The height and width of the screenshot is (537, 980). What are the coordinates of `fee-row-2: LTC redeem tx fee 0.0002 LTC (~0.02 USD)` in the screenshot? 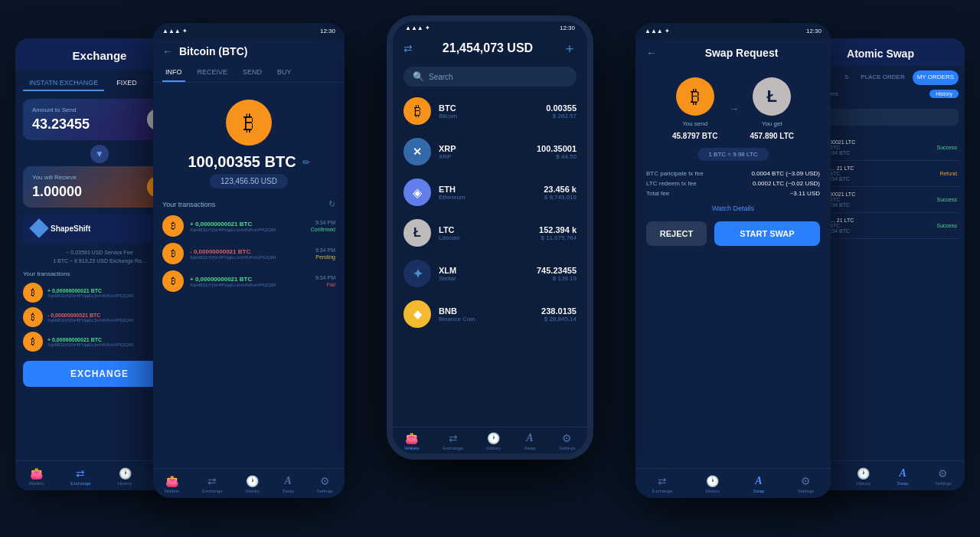 It's located at (733, 184).